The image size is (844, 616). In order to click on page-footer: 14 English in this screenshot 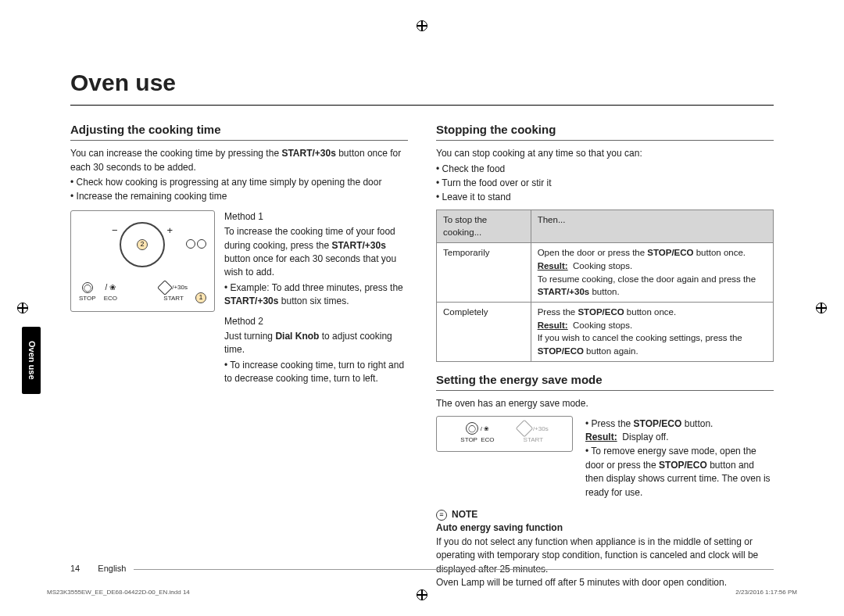, I will do `click(422, 569)`.